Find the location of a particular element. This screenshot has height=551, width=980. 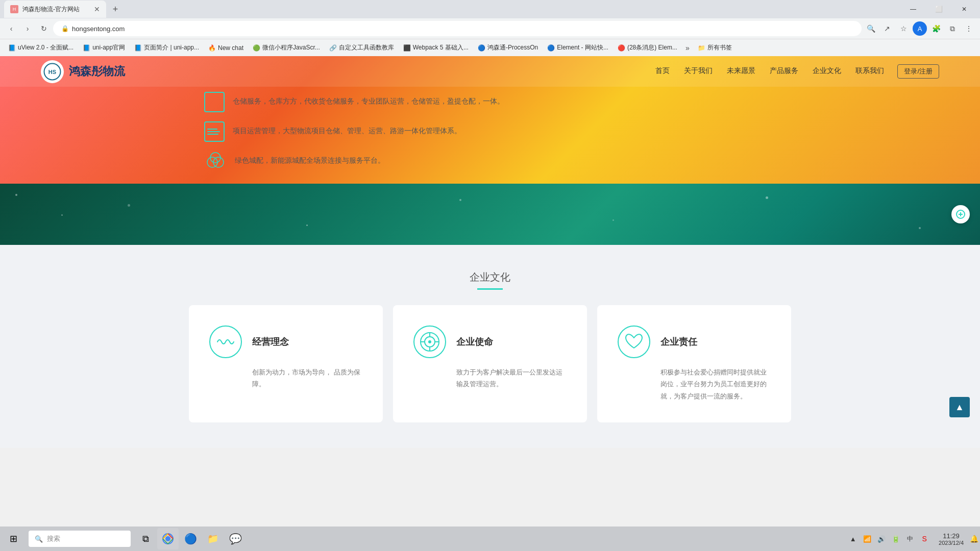

search-icon: 🔍 is located at coordinates (871, 29).